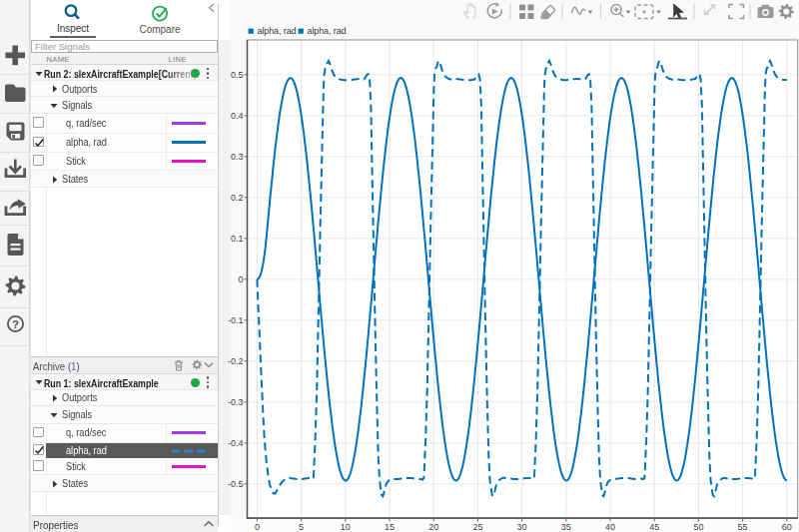  What do you see at coordinates (743, 527) in the screenshot?
I see `svg-text: 55` at bounding box center [743, 527].